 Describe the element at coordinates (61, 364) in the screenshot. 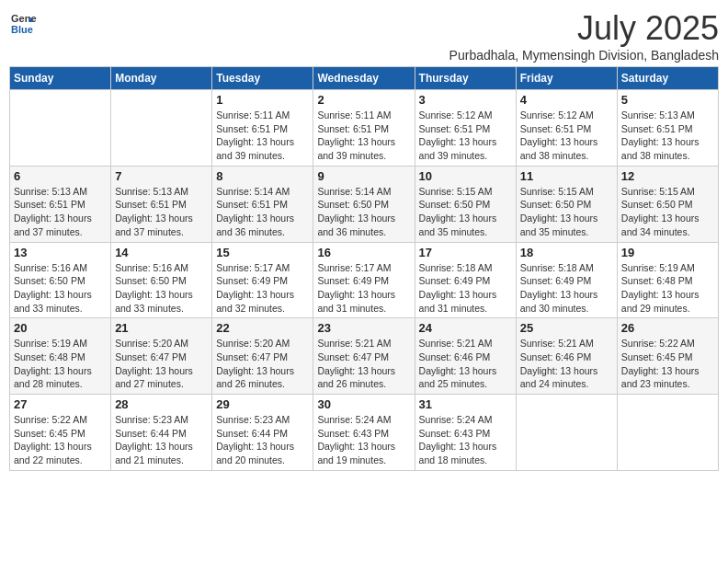

I see `cell-content: Sunrise: 5:19 AMSunset: 6:48 PMDaylight:…` at that location.